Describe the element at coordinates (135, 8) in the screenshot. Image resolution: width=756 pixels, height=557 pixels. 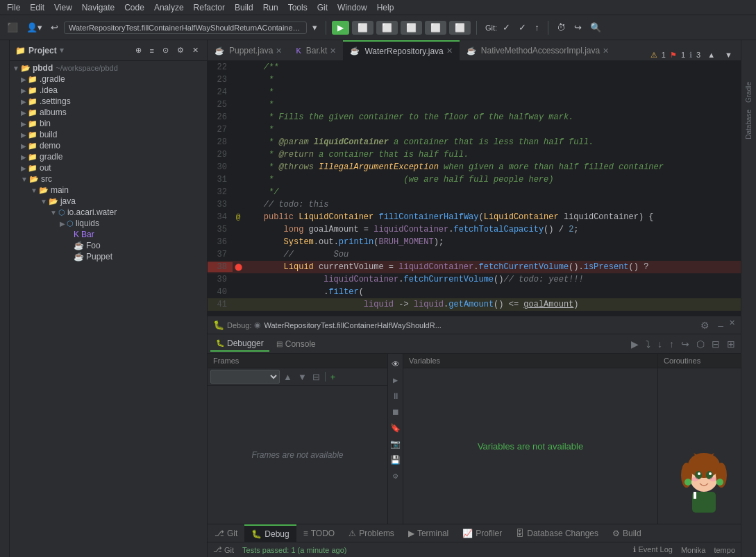
I see `menu-code: Code` at that location.